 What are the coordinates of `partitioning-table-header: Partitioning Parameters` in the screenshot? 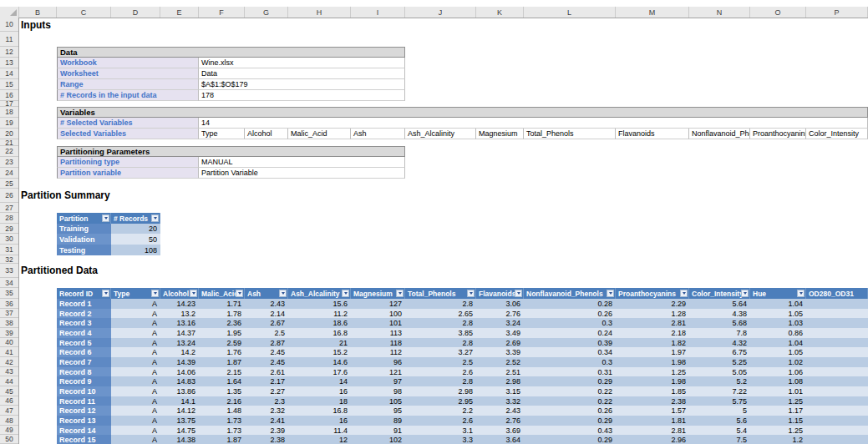 It's located at (231, 152).